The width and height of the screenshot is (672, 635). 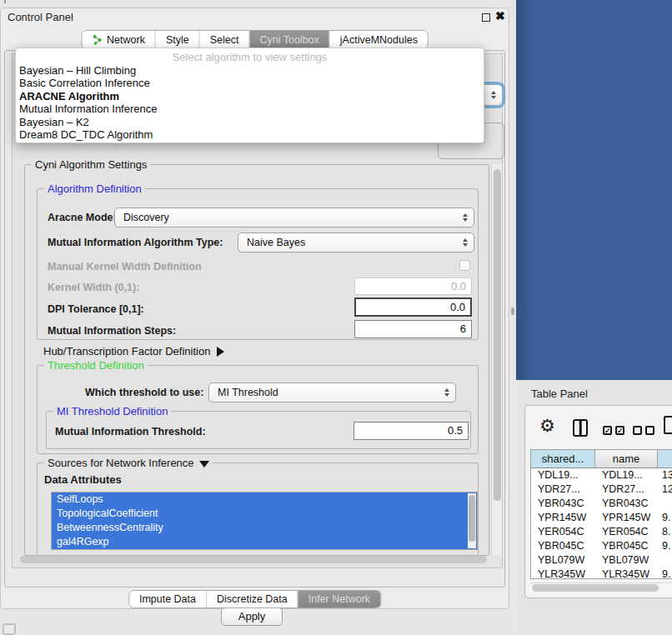 What do you see at coordinates (82, 218) in the screenshot?
I see `aracne-mode-label: Aracne Mode:` at bounding box center [82, 218].